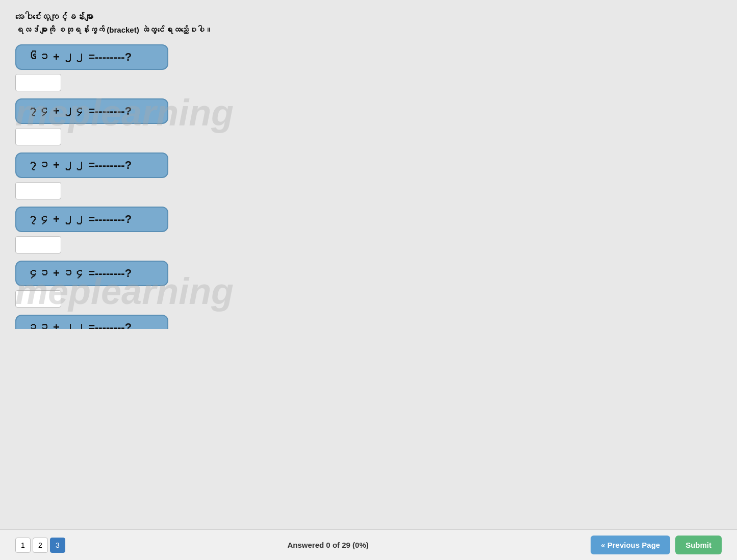 The image size is (737, 560). What do you see at coordinates (230, 17) in the screenshot?
I see `instructions-title: အပေါင်းလေ့ကျင့်ခန်းများ` at bounding box center [230, 17].